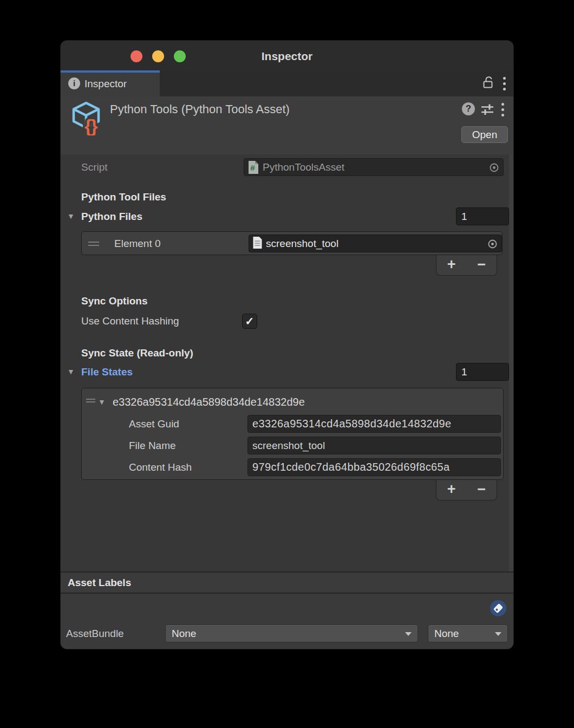 The width and height of the screenshot is (574, 728). What do you see at coordinates (154, 424) in the screenshot?
I see `asset-guid-label: Asset Guid` at bounding box center [154, 424].